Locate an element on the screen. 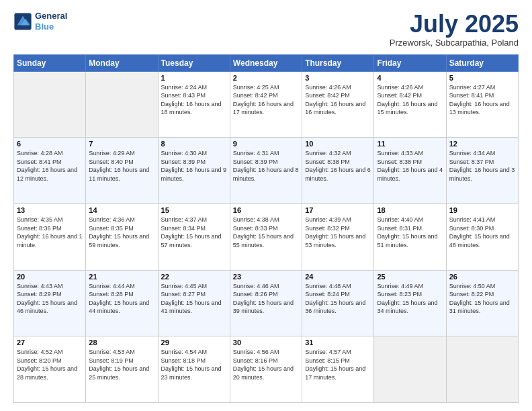  day-number: 31 is located at coordinates (338, 342).